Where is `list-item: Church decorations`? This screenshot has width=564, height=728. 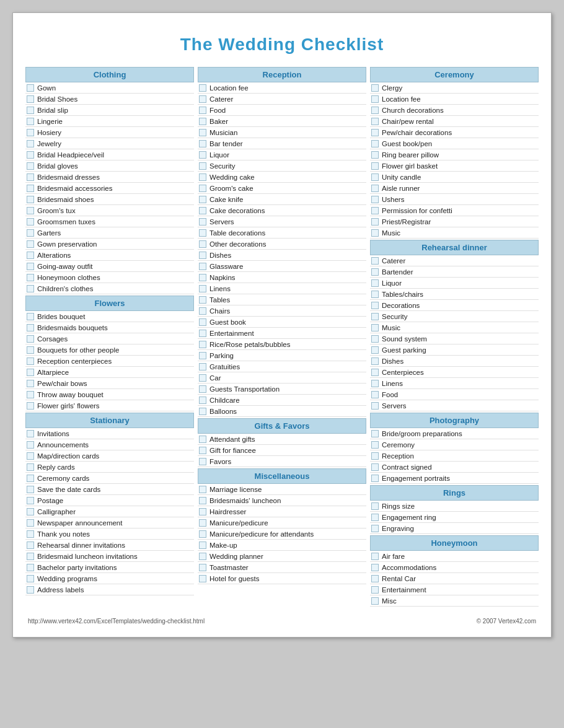
list-item: Church decorations is located at coordinates (454, 110).